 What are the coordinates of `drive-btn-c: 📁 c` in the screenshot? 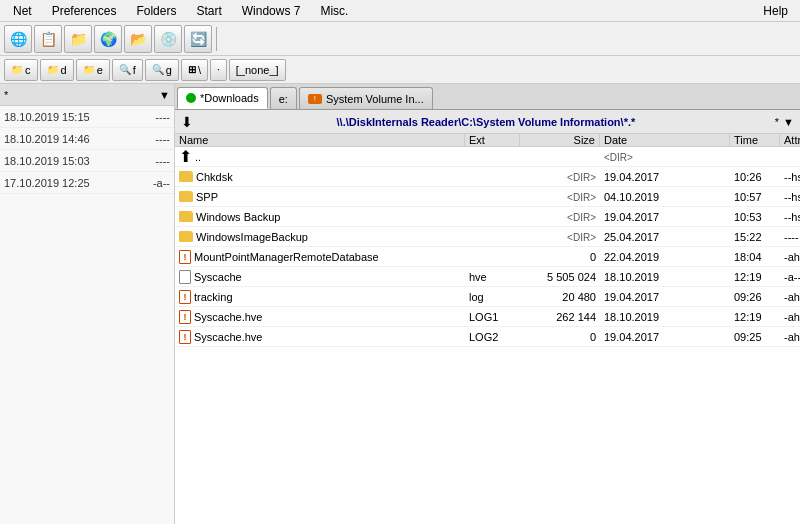 It's located at (21, 70).